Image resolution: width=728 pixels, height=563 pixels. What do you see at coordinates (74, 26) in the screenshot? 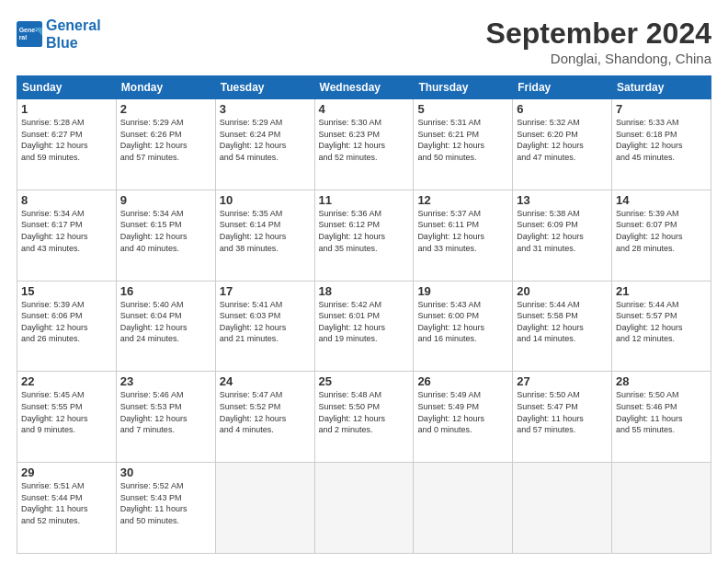
I see `logo-line1: General` at bounding box center [74, 26].